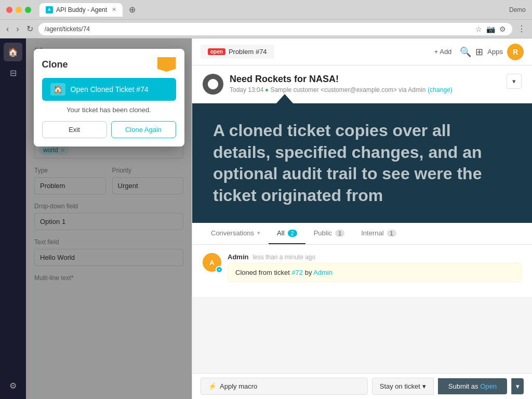 This screenshot has height=399, width=532. Describe the element at coordinates (440, 90) in the screenshot. I see `ticket-change-link: (change)` at that location.